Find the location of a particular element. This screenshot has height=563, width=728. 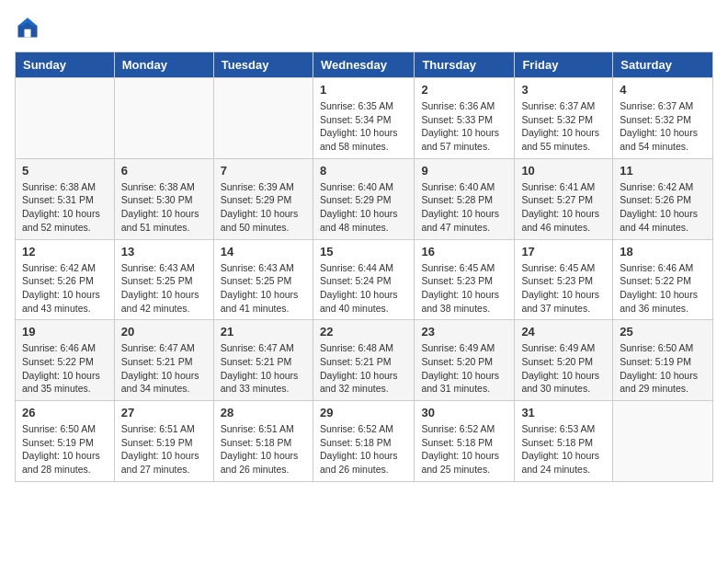

day-number: 10 is located at coordinates (563, 171).